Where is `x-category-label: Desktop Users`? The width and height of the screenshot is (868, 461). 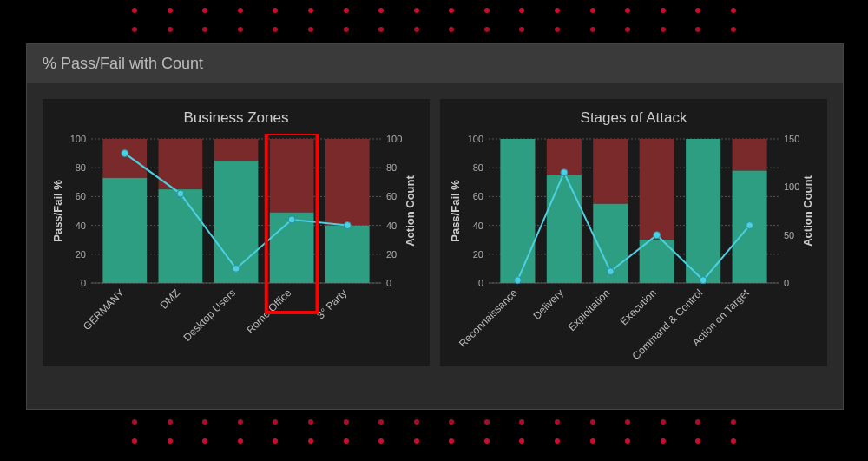
x-category-label: Desktop Users is located at coordinates (210, 315).